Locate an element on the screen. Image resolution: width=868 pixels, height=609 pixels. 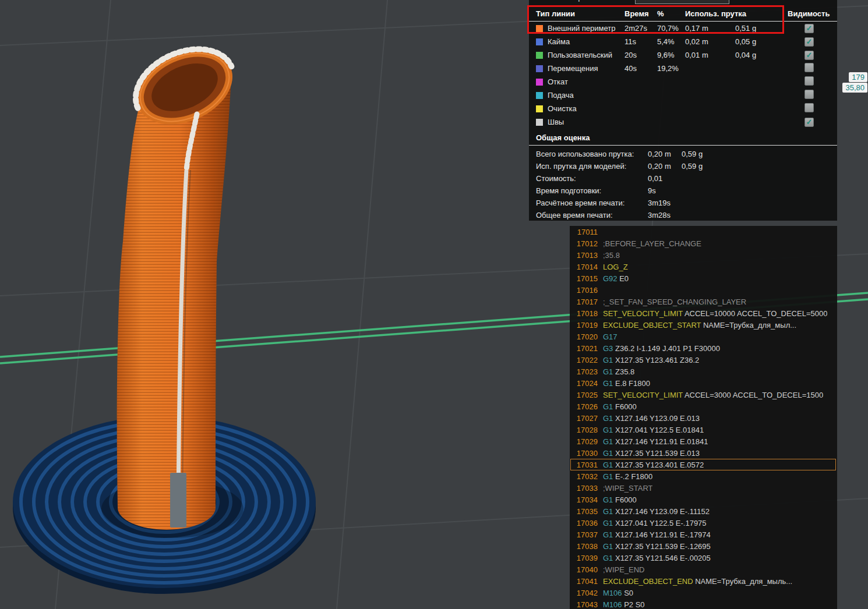
gcode-line: 17034G1 F6000 is located at coordinates (704, 500).